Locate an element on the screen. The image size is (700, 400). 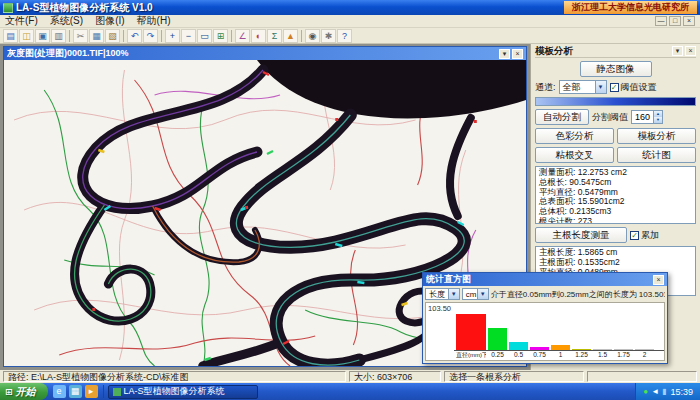
color-icon: ◐ is located at coordinates (258, 36).